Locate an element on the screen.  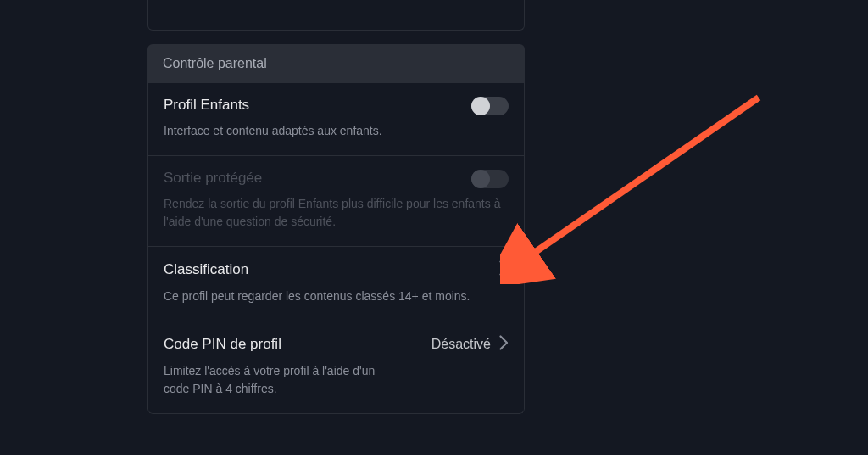
section-header: Contrôle parental is located at coordinates (336, 64).